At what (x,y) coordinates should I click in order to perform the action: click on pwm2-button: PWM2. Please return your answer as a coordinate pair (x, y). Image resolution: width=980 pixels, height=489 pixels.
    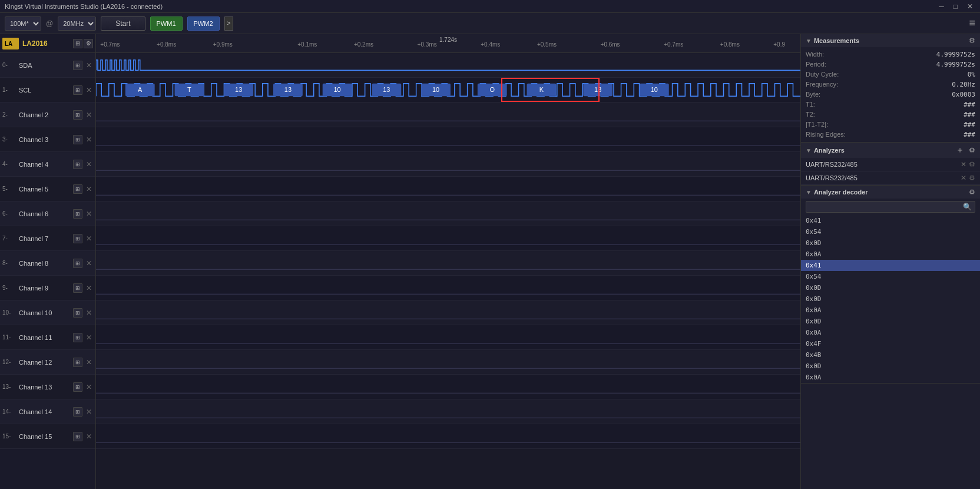
    Looking at the image, I should click on (204, 24).